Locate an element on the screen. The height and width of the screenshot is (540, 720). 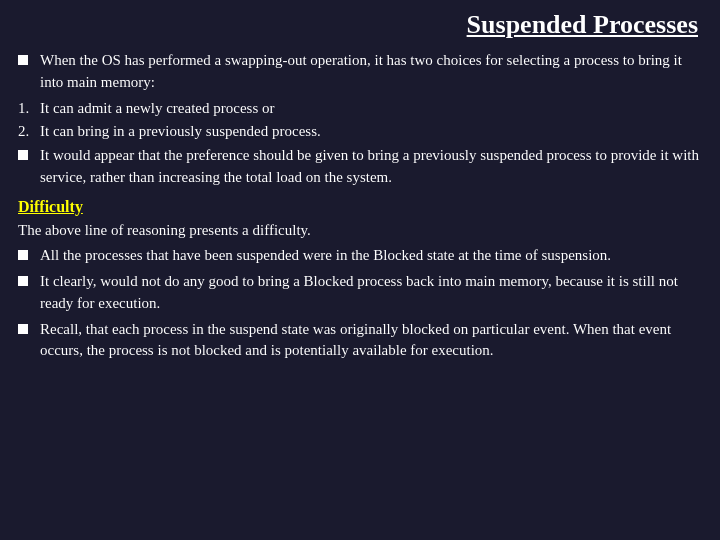
bottom-bullet-text-2: It clearly, would not do any good to bri… is located at coordinates (371, 293).